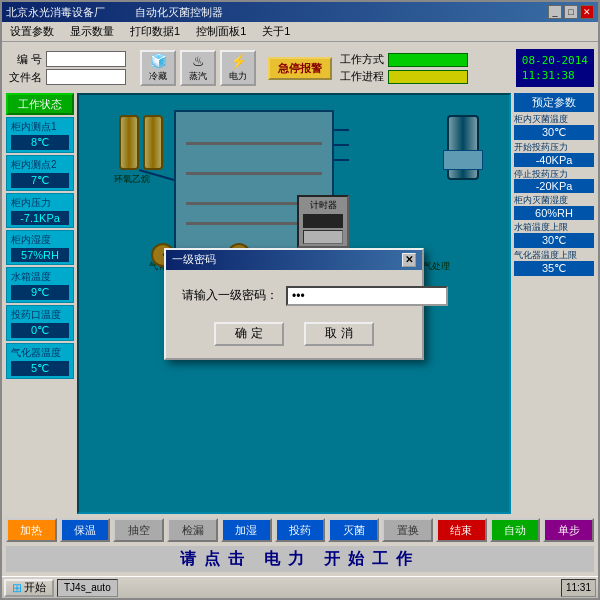  What do you see at coordinates (17, 588) in the screenshot?
I see `windows-icon: ⊞` at bounding box center [17, 588].